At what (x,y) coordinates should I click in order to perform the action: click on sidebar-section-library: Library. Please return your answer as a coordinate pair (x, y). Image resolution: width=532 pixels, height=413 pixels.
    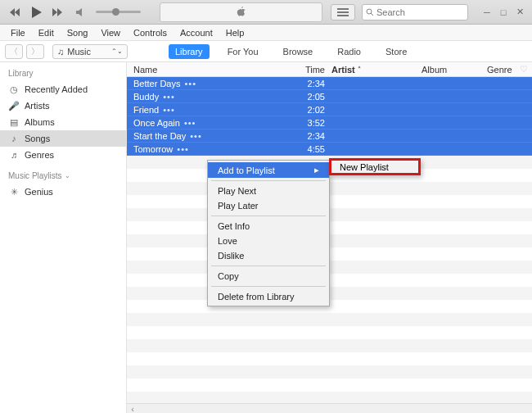
    Looking at the image, I should click on (63, 74).